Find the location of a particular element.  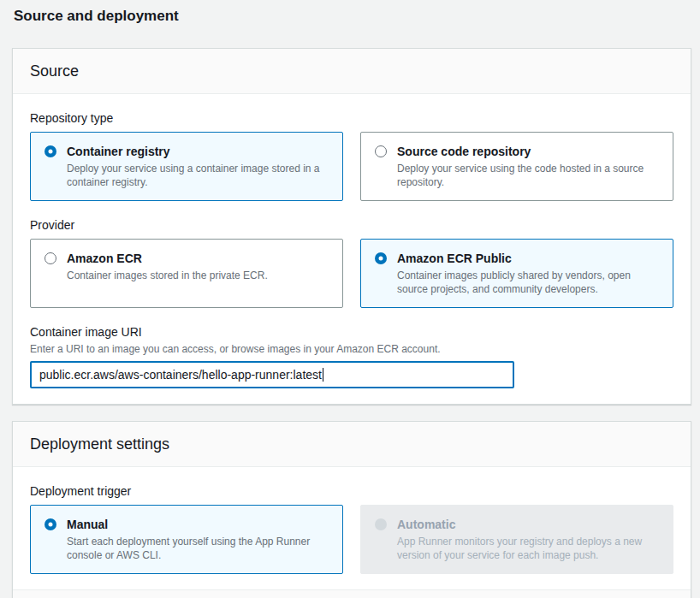

tile-manual-description: Start each deployment yourself using the… is located at coordinates (198, 548).